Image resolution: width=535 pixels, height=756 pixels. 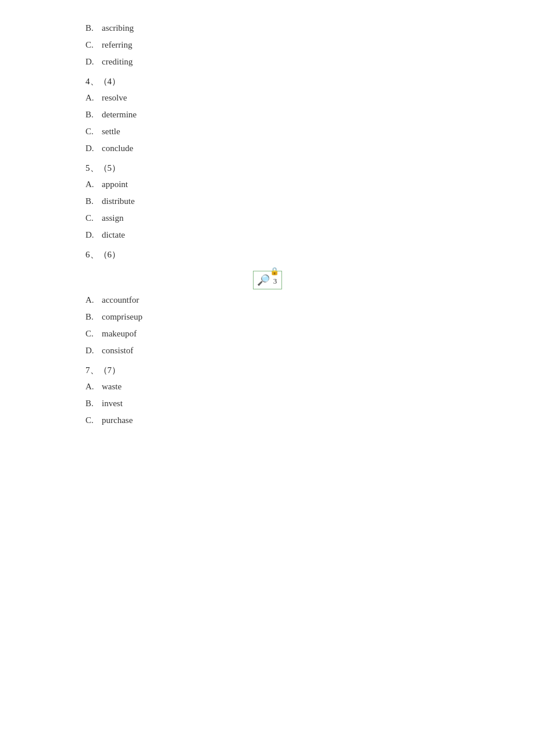 What do you see at coordinates (268, 149) in the screenshot?
I see `option-4d: D. conclude` at bounding box center [268, 149].